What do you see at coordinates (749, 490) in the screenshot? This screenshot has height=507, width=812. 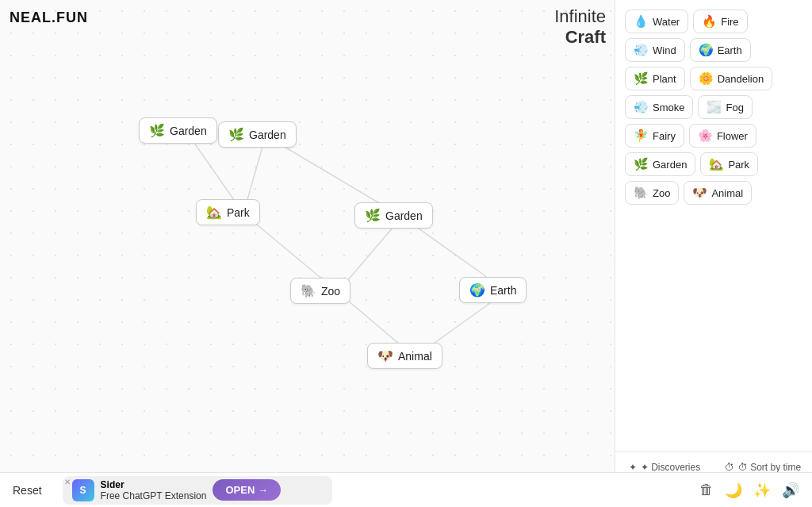 I see `canvas-action-icons: 🗑 🌙 ✨ 🔊` at bounding box center [749, 490].